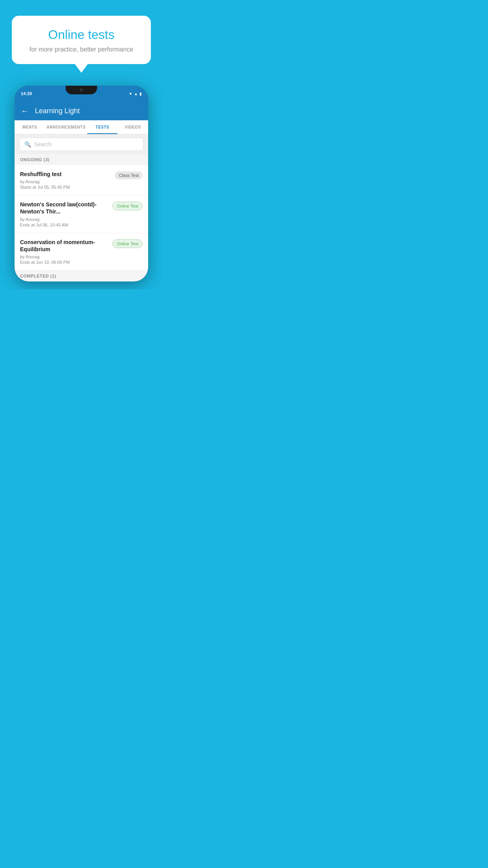 Image resolution: width=488 pixels, height=868 pixels. What do you see at coordinates (28, 144) in the screenshot?
I see `search-icon: 🔍` at bounding box center [28, 144].